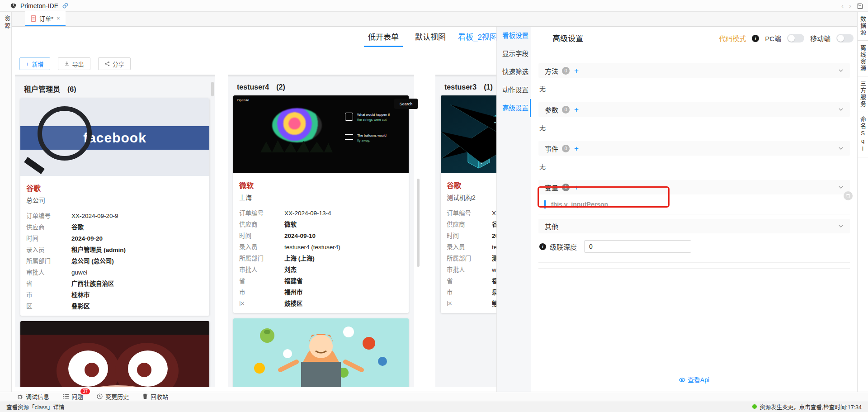  What do you see at coordinates (290, 270) in the screenshot?
I see `field-value: 刘杰` at bounding box center [290, 270].